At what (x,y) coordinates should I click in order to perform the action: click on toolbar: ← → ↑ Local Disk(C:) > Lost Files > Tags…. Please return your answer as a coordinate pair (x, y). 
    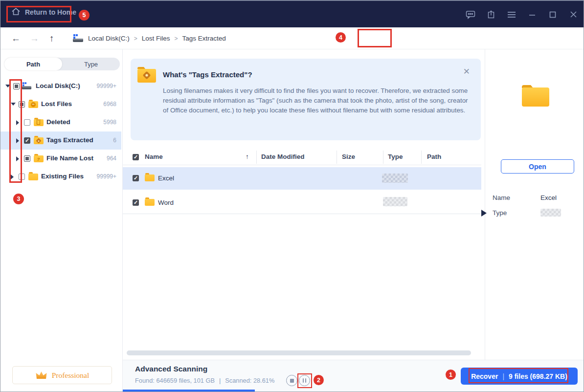
    Looking at the image, I should click on (292, 38).